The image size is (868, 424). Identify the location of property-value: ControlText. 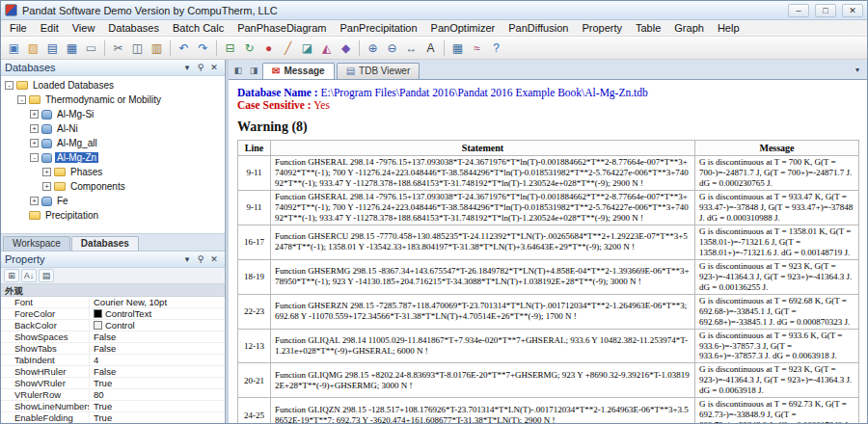
(157, 314).